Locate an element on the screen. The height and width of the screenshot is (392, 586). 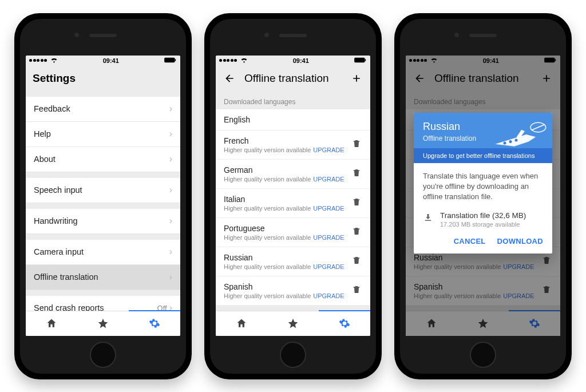
row-offline-translation: Offline translation › is located at coordinates (103, 278).